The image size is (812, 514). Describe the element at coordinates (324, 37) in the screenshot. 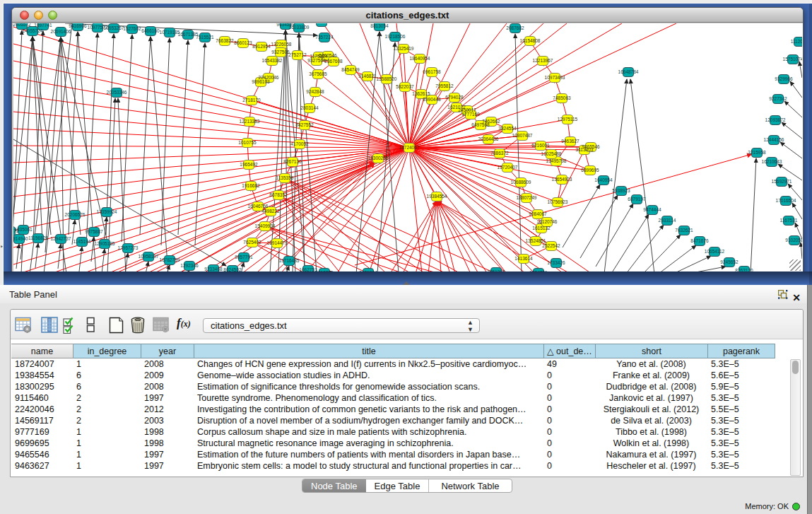

I see `svg-text: 7357224` at that location.